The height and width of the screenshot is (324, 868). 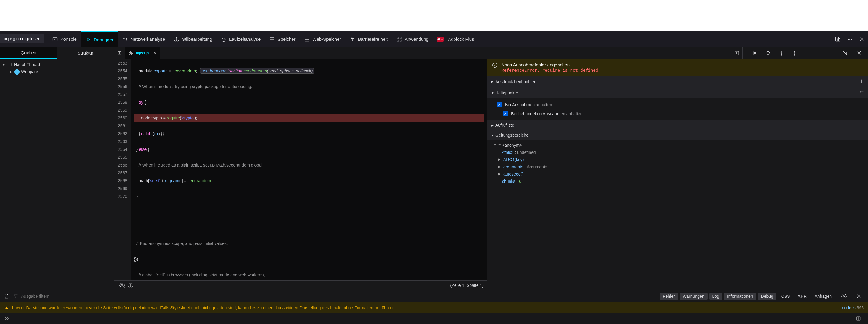 What do you see at coordinates (434, 296) in the screenshot?
I see `console-toolbar: Fehler Warnungen Log Informationen Debug…` at bounding box center [434, 296].